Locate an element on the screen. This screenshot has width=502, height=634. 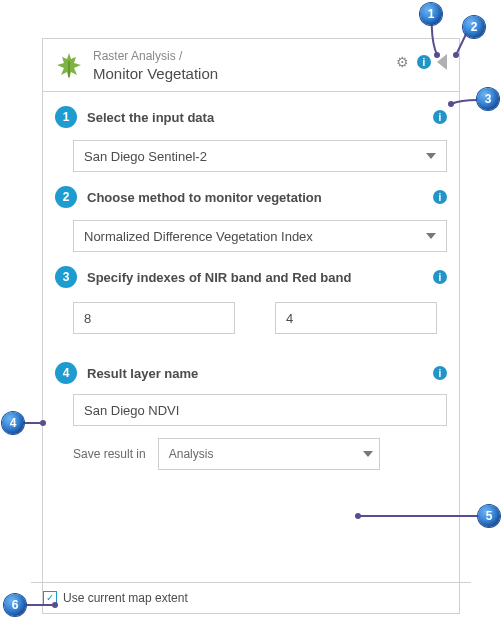
header-actions: ⚙ i is located at coordinates (420, 62).